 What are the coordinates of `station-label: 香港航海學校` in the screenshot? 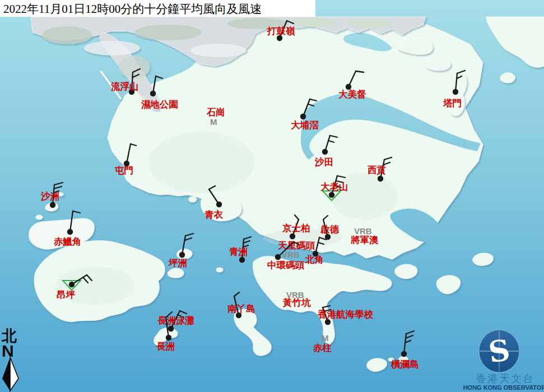 It's located at (345, 315).